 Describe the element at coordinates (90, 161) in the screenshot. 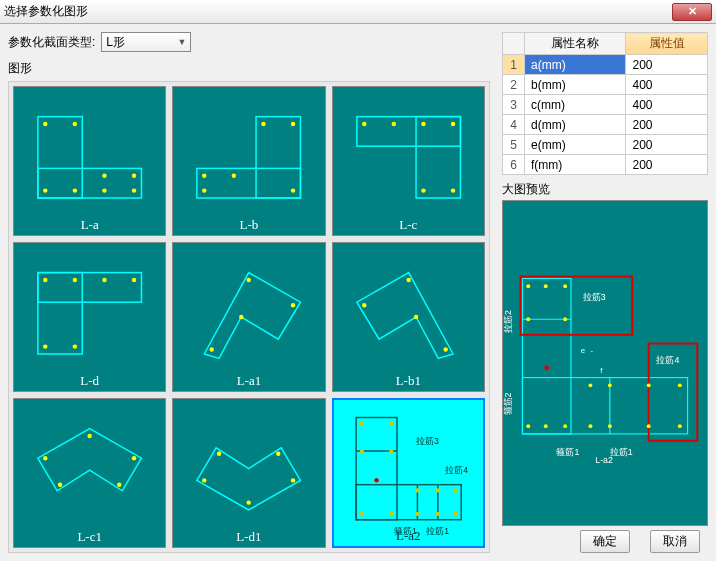

I see `thumb-L-a: L-a` at that location.